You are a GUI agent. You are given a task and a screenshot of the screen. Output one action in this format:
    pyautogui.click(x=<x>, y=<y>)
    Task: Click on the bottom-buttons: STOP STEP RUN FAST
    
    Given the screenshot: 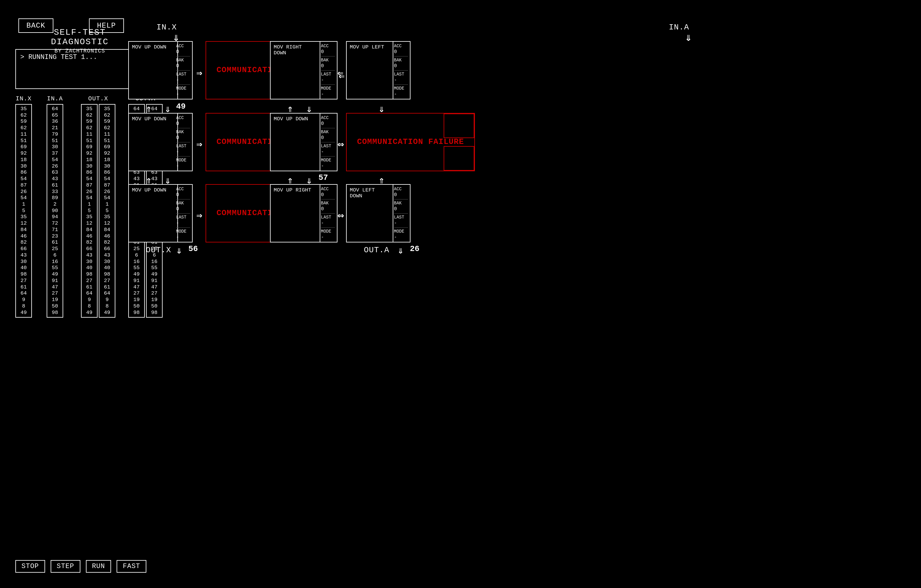 What is the action you would take?
    pyautogui.click(x=81, y=566)
    